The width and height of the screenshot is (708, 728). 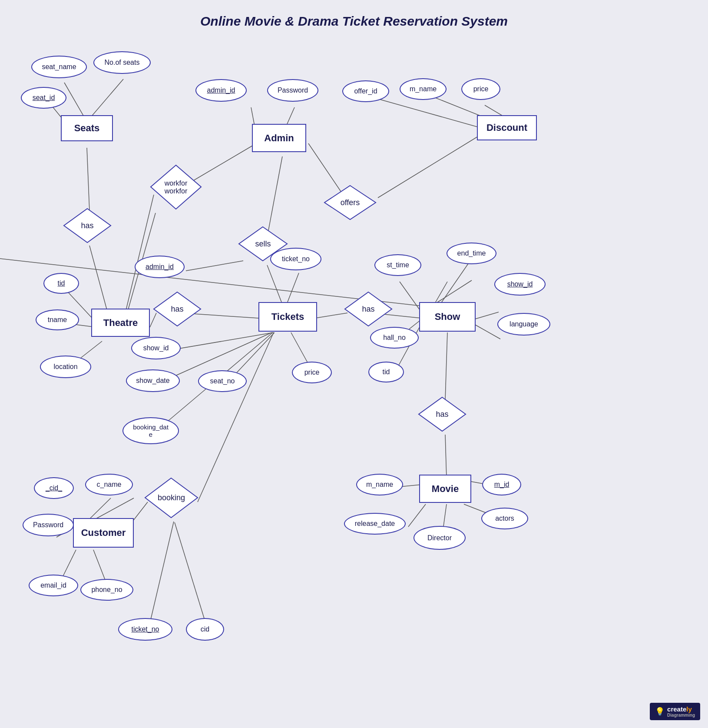 I want to click on rel-has-tickets-show: has, so click(x=368, y=309).